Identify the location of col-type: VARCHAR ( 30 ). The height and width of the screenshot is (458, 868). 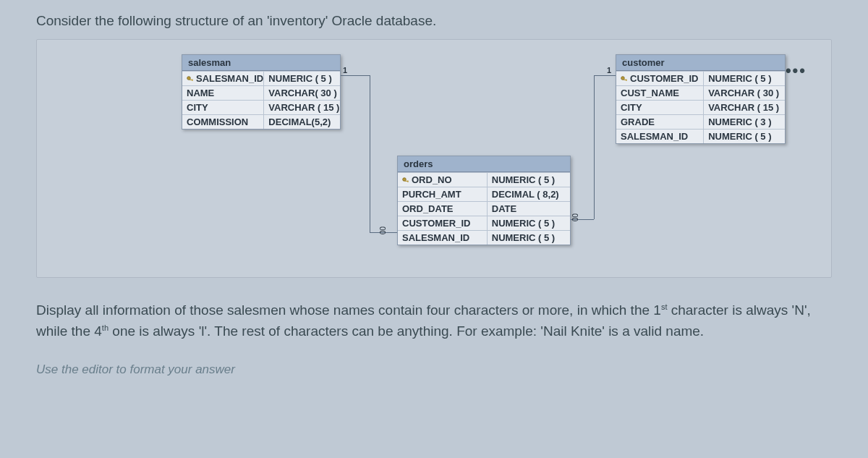
(744, 93).